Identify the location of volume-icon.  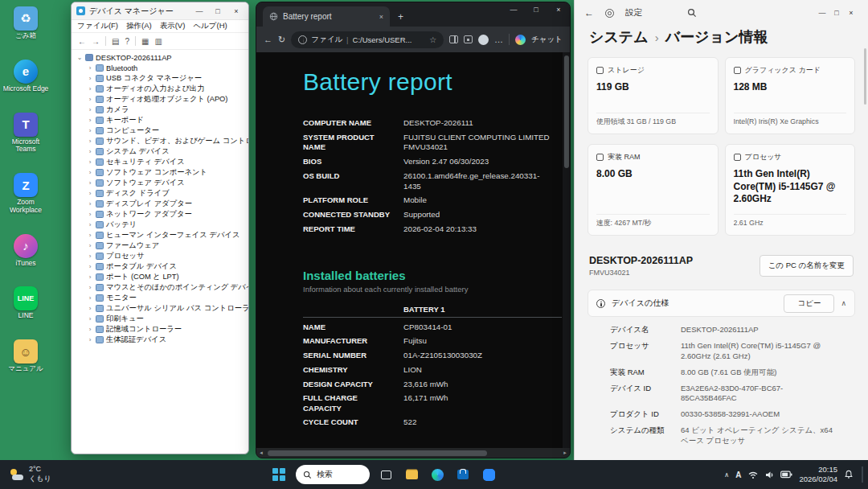
(770, 475).